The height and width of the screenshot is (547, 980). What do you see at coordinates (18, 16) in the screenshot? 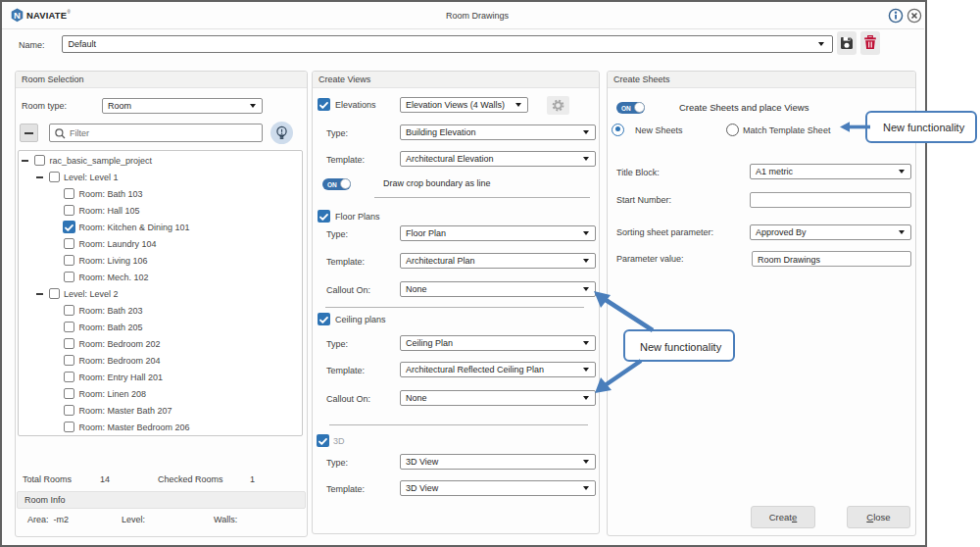
I see `svg-text: N` at bounding box center [18, 16].